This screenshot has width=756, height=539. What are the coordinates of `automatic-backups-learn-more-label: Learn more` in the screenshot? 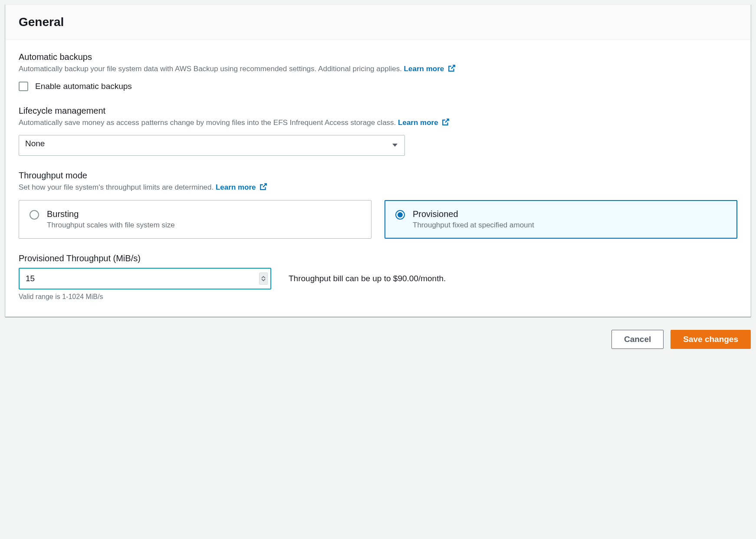 It's located at (424, 69).